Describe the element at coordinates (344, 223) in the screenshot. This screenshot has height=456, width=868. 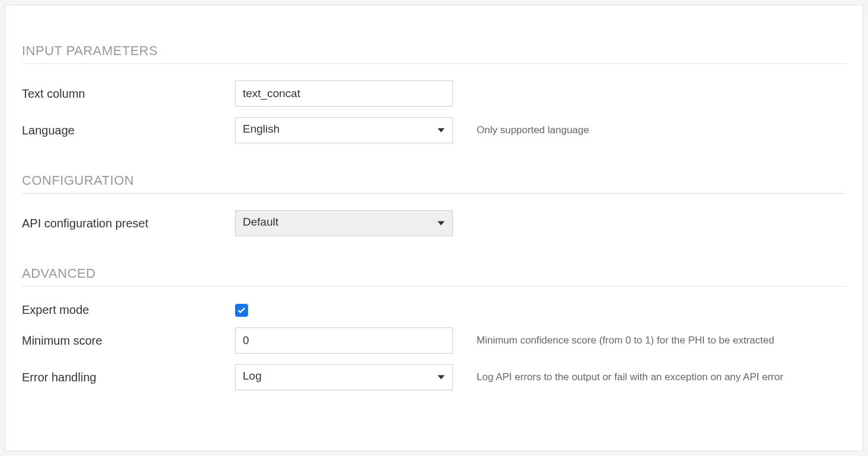
I see `api-preset-select-wrap: Default` at that location.